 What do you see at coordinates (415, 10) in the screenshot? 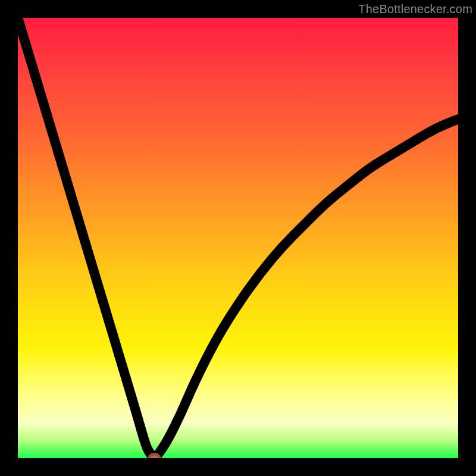
I see `watermark-label: TheBottlenecker.com` at bounding box center [415, 10].